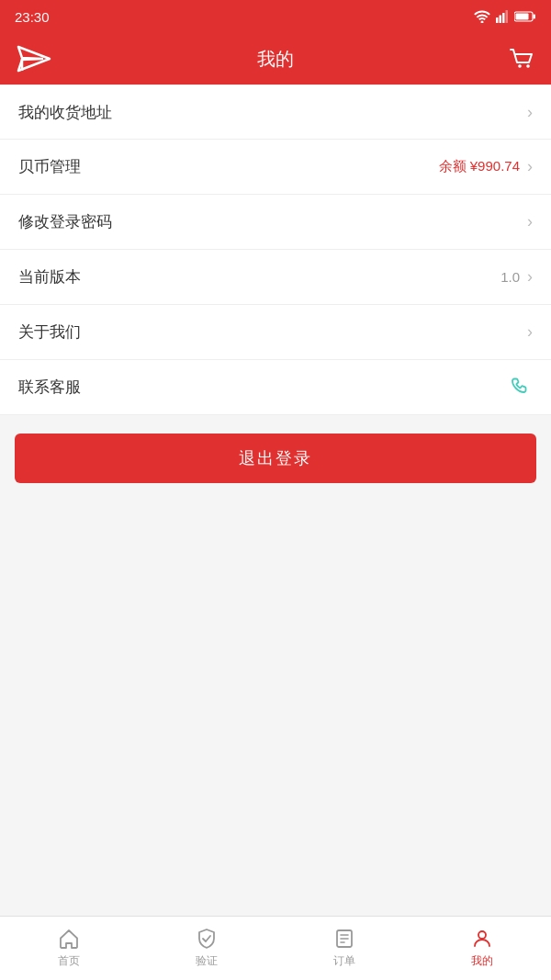  What do you see at coordinates (486, 167) in the screenshot?
I see `bei-currency-right: 余额 ¥990.74 ›` at bounding box center [486, 167].